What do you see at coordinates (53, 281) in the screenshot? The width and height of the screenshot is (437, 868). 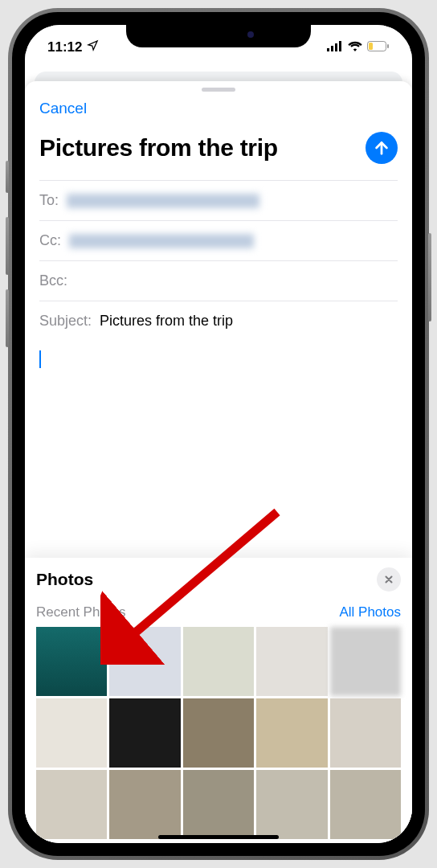 I see `bcc-label: Bcc:` at bounding box center [53, 281].